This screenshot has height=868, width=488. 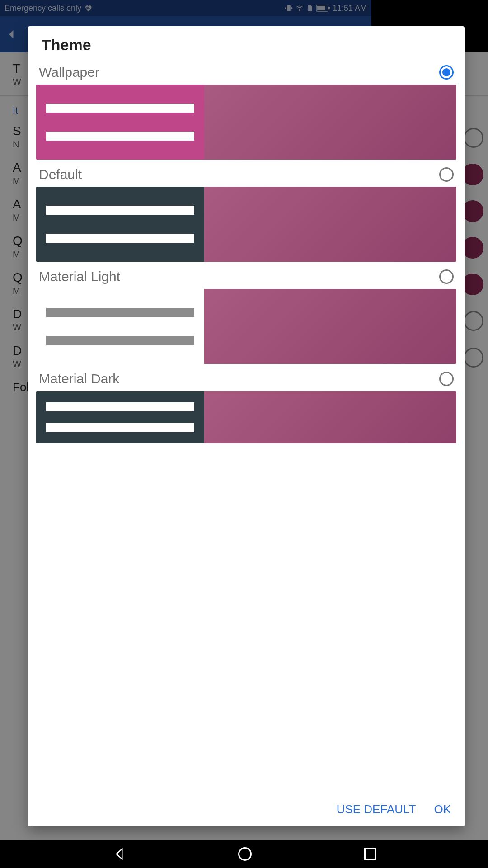 I want to click on theme-option-label: Material Light, so click(x=80, y=277).